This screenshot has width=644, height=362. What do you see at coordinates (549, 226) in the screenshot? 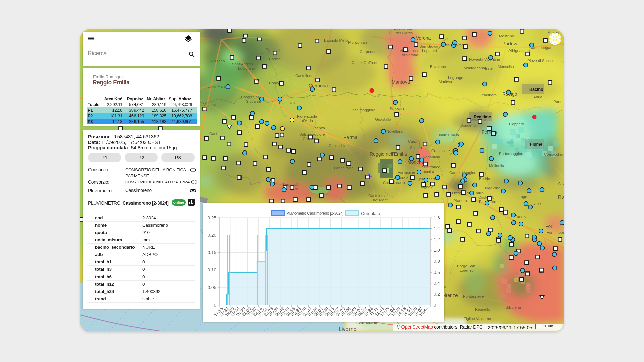
I see `svg-text: Forl` at bounding box center [549, 226].